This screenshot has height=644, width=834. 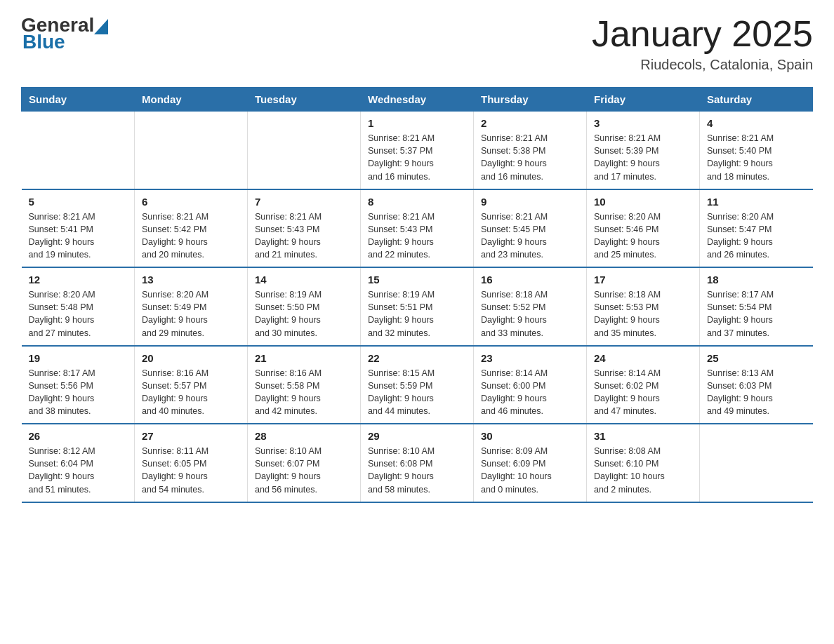 I want to click on calendar-day-cell: 9Sunrise: 8:21 AMSunset: 5:45 PMDaylight…, so click(x=531, y=229).